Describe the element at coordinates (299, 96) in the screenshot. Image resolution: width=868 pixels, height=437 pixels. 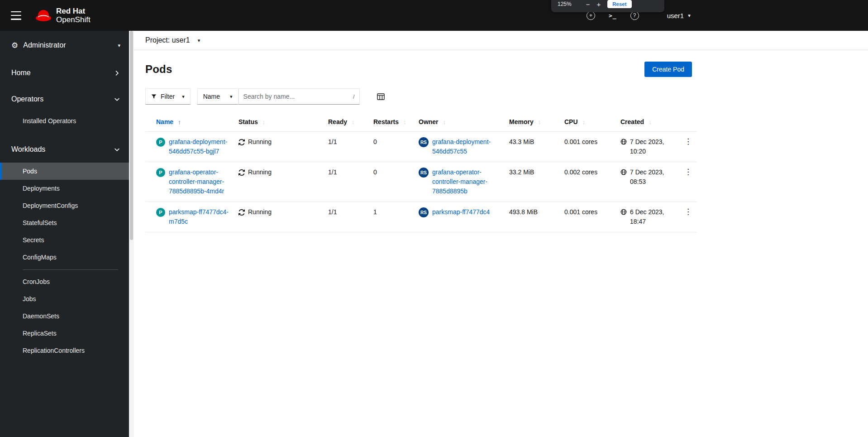
I see `search-input` at that location.